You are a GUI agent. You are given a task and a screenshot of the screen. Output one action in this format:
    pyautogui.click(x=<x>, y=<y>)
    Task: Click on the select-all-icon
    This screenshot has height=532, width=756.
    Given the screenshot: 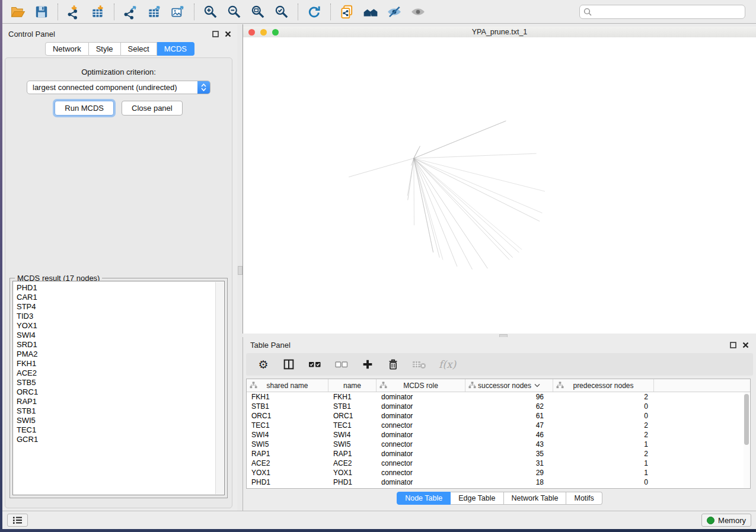 What is the action you would take?
    pyautogui.click(x=315, y=364)
    